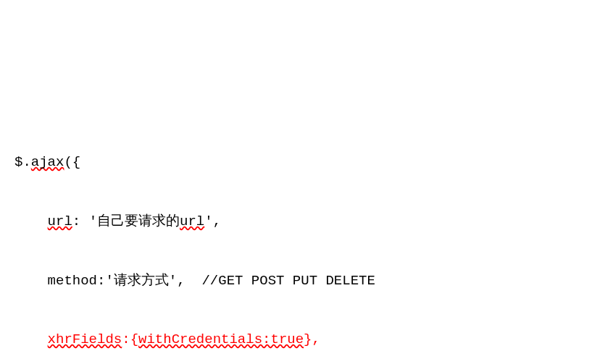 The height and width of the screenshot is (364, 613). What do you see at coordinates (314, 281) in the screenshot?
I see `code-line-3: method:'请求方式', //GET POST PUT DELETE` at bounding box center [314, 281].